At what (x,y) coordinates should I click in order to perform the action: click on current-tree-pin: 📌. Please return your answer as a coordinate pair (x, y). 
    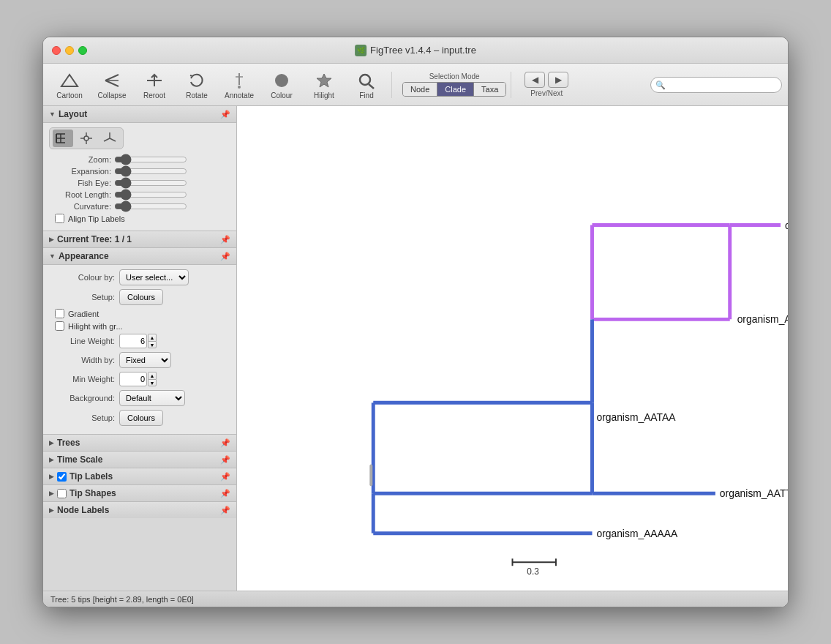
    Looking at the image, I should click on (225, 240).